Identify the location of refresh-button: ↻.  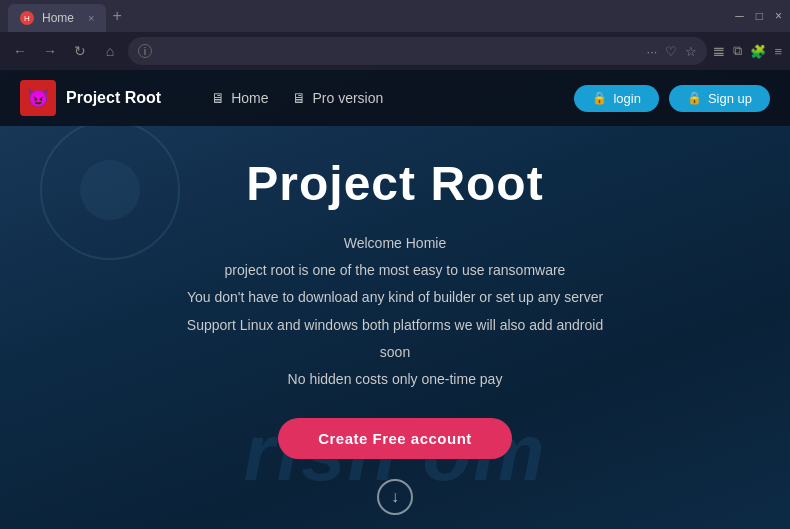
(80, 51).